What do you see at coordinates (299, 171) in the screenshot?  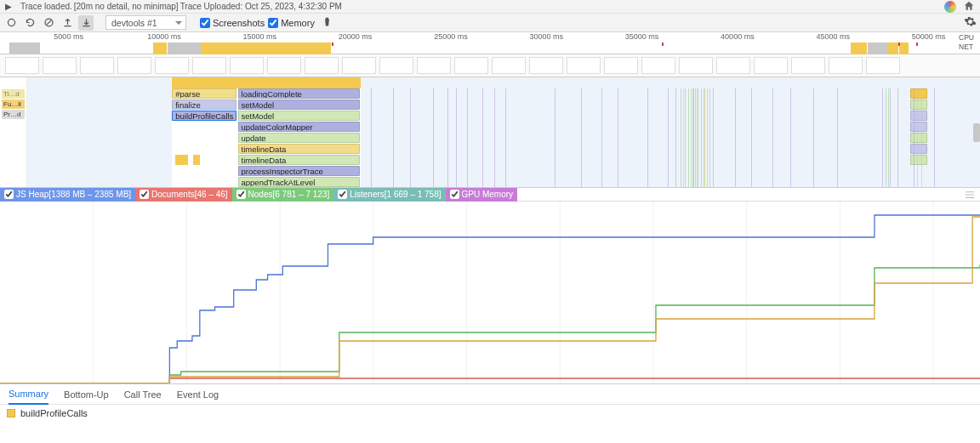 I see `flame-entry: processInspectorTrace` at bounding box center [299, 171].